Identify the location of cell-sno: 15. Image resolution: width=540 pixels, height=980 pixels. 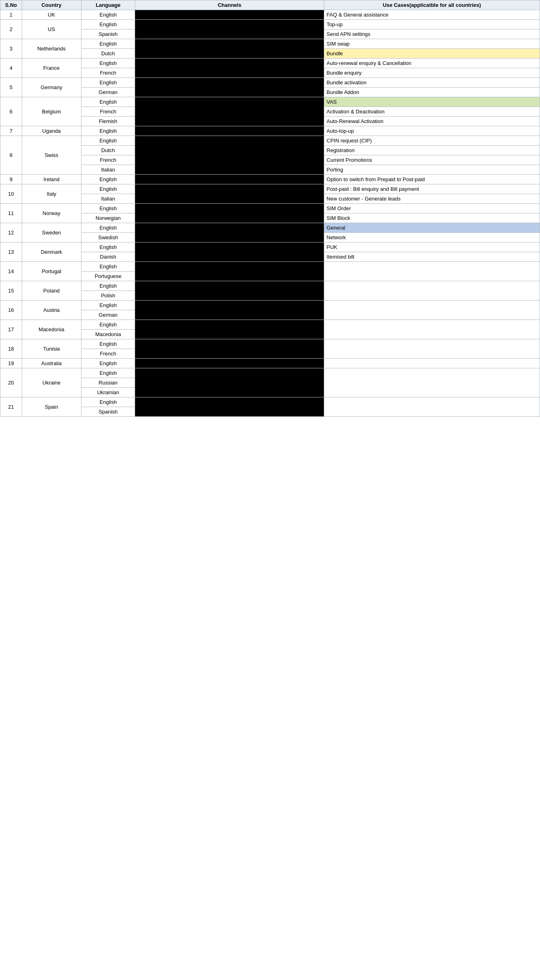
(11, 291).